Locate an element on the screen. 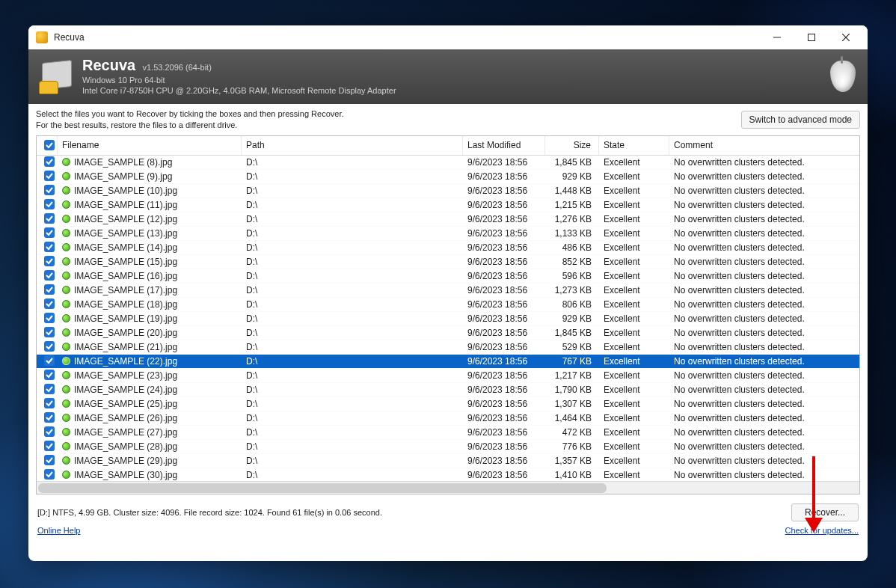 This screenshot has width=896, height=588. table-row: IMAGE_SAMPLE (30).jpgD:\9/6/2023 18:561,… is located at coordinates (448, 474).